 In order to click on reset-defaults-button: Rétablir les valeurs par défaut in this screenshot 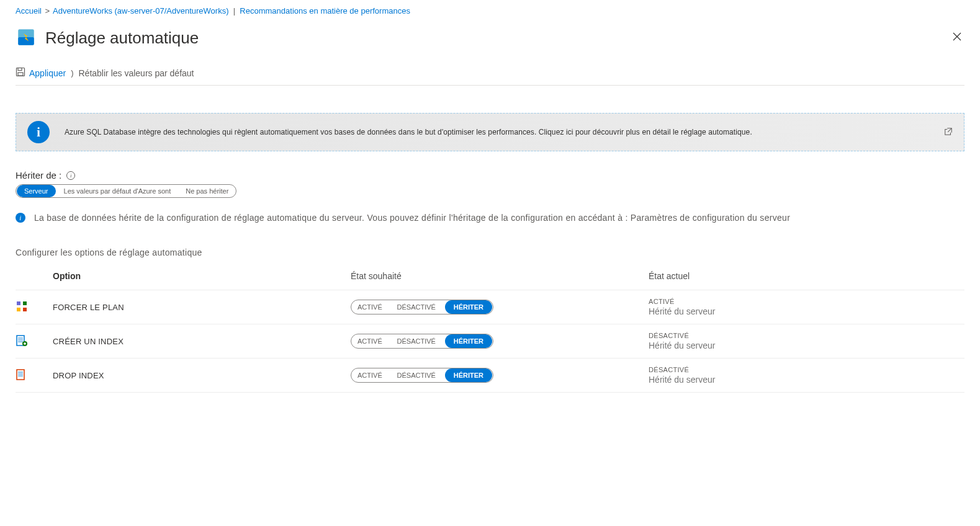, I will do `click(137, 73)`.